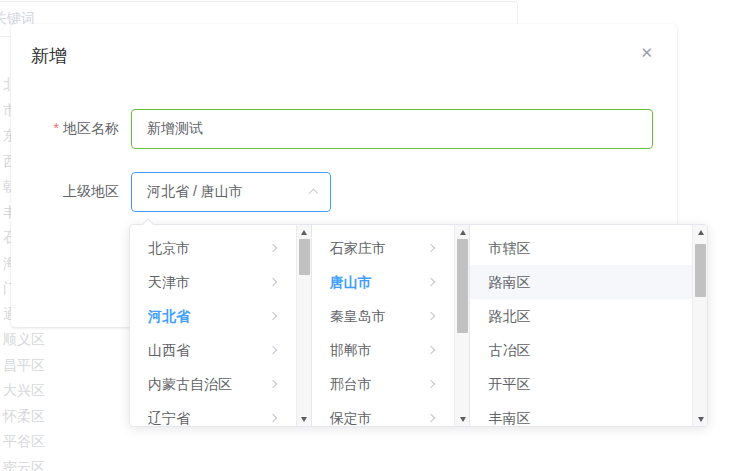  I want to click on parent-region-label-text: 上级地区, so click(91, 191).